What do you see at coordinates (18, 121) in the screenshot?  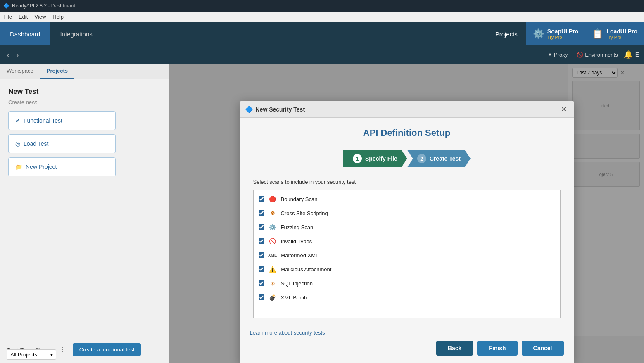 I see `checkmark-icon: ✔` at bounding box center [18, 121].